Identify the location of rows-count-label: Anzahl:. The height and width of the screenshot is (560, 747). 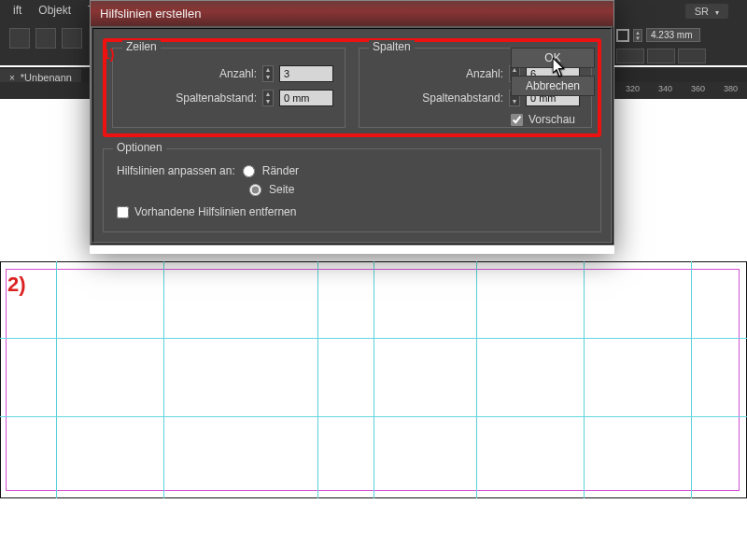
(238, 74).